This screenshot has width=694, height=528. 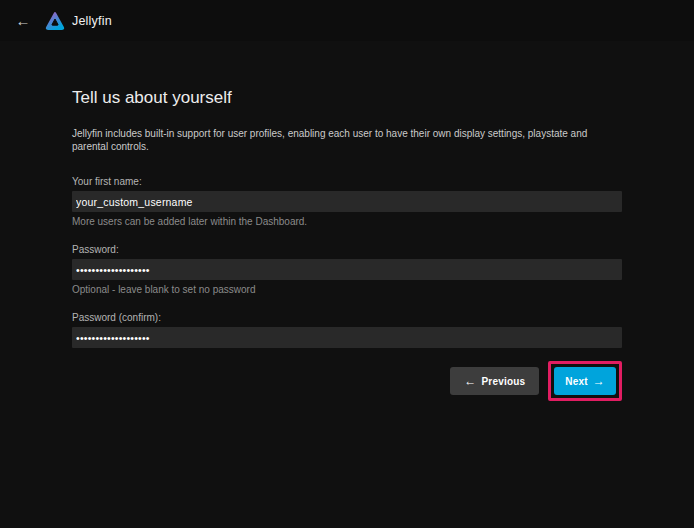 What do you see at coordinates (470, 381) in the screenshot?
I see `arrow-left-icon: ←` at bounding box center [470, 381].